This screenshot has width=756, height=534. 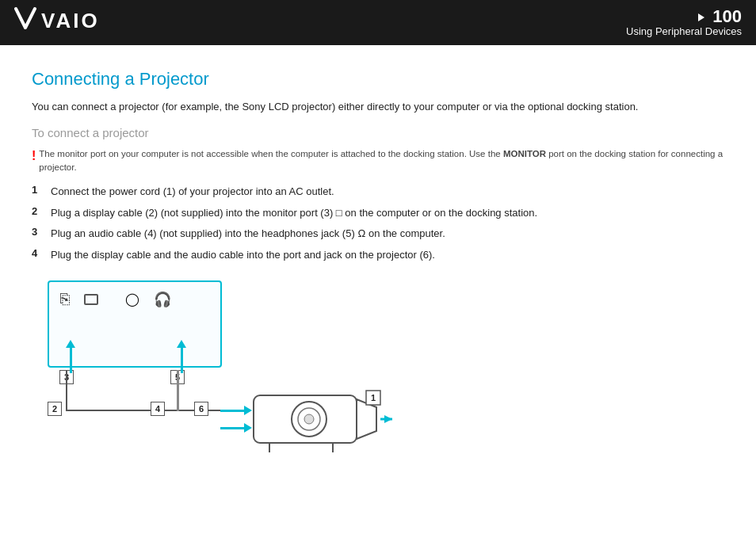 I want to click on page-title-text: Using Peripheral Devices, so click(x=684, y=32).